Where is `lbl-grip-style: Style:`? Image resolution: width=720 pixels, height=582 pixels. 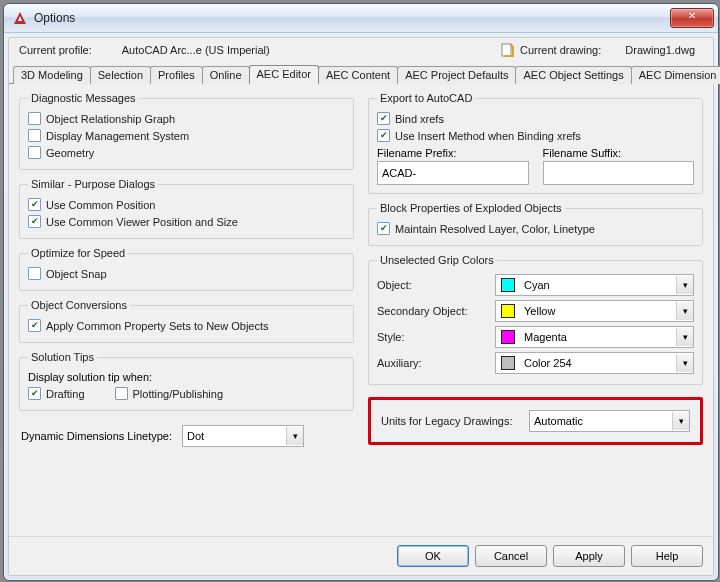 lbl-grip-style: Style: is located at coordinates (432, 337).